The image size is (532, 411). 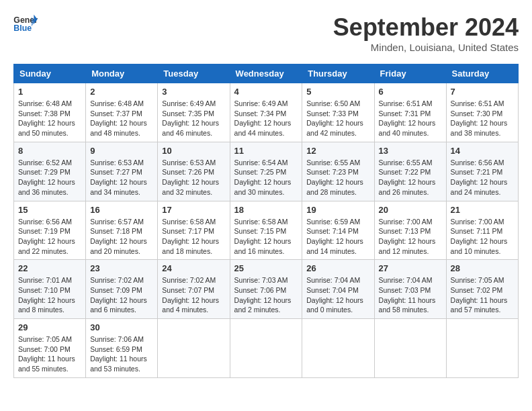 What do you see at coordinates (122, 295) in the screenshot?
I see `day-info: Sunrise: 7:02 AMSunset: 7:09 PMDaylight:…` at bounding box center [122, 295].